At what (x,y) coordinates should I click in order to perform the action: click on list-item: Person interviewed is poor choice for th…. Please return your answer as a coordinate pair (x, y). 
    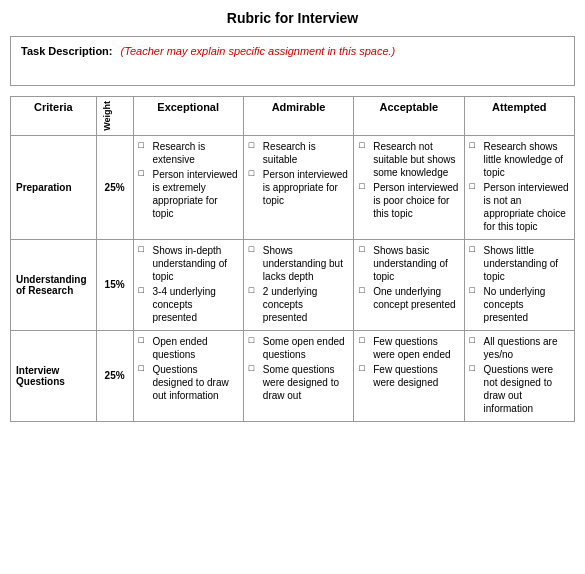
    Looking at the image, I should click on (408, 200).